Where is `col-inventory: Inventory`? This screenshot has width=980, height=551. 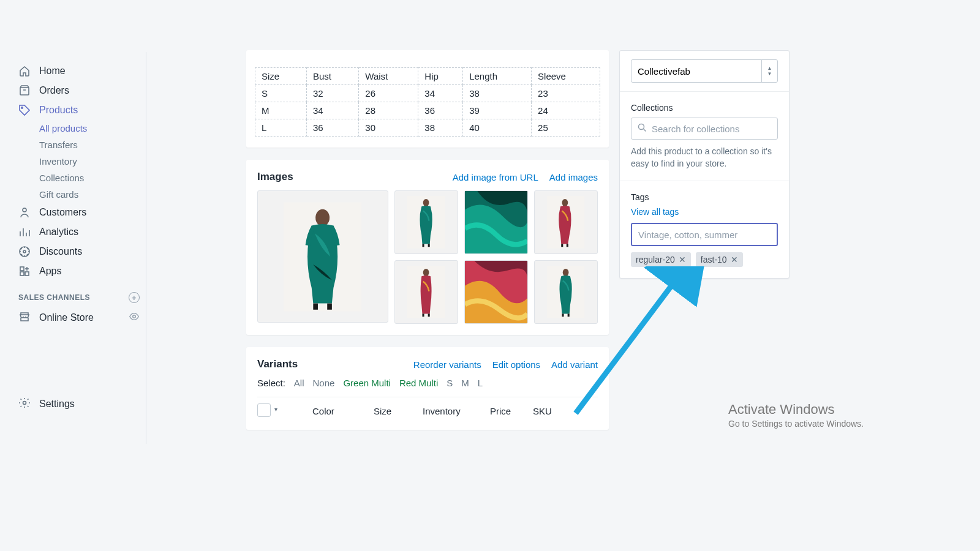
col-inventory: Inventory is located at coordinates (456, 411).